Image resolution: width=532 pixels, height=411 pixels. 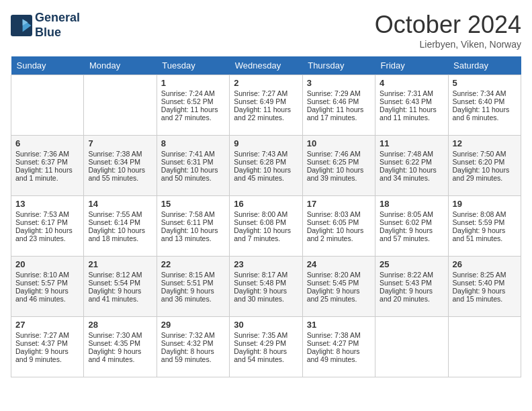 I want to click on calendar-week-row: 6Sunrise: 7:36 AMSunset: 6:37 PMDaylight…, so click(x=266, y=166).